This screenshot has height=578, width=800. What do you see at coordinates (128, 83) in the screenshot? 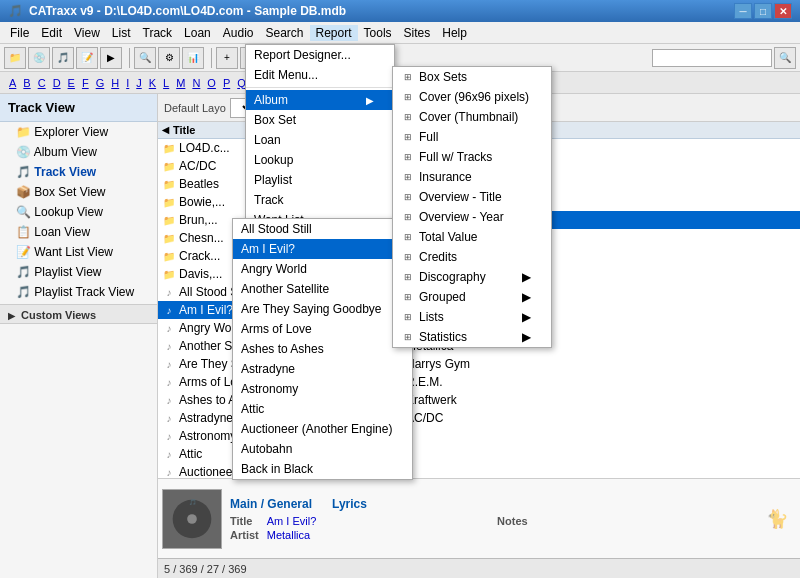
I see `alpha-i: I` at bounding box center [128, 83].